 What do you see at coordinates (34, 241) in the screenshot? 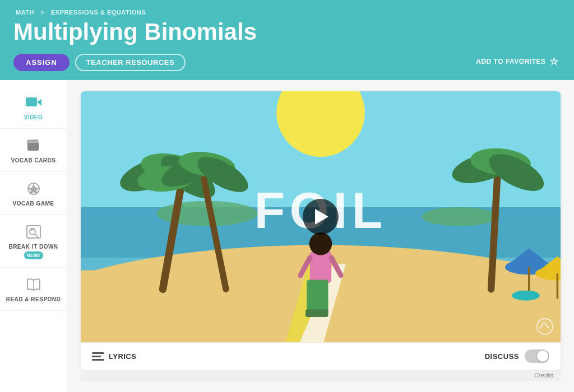
I see `sidebar-item-break-it-down: BREAK IT DOWN NEW!` at bounding box center [34, 241].